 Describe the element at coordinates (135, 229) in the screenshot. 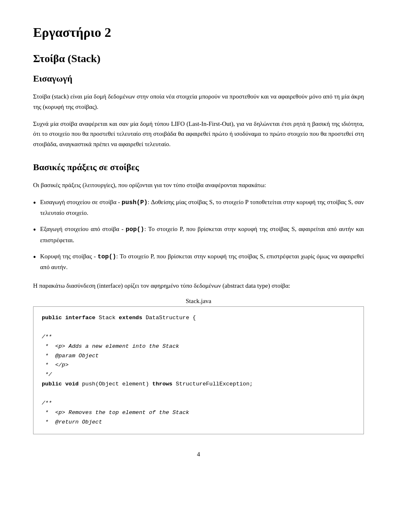

I see `bullet-term-2: pop()` at that location.